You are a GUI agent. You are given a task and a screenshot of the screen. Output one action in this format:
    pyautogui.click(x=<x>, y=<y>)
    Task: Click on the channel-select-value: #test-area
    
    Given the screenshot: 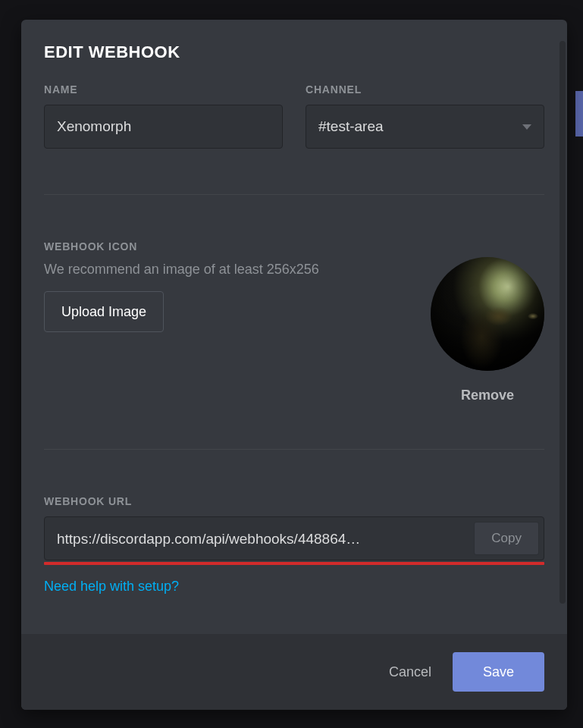 What is the action you would take?
    pyautogui.click(x=351, y=127)
    